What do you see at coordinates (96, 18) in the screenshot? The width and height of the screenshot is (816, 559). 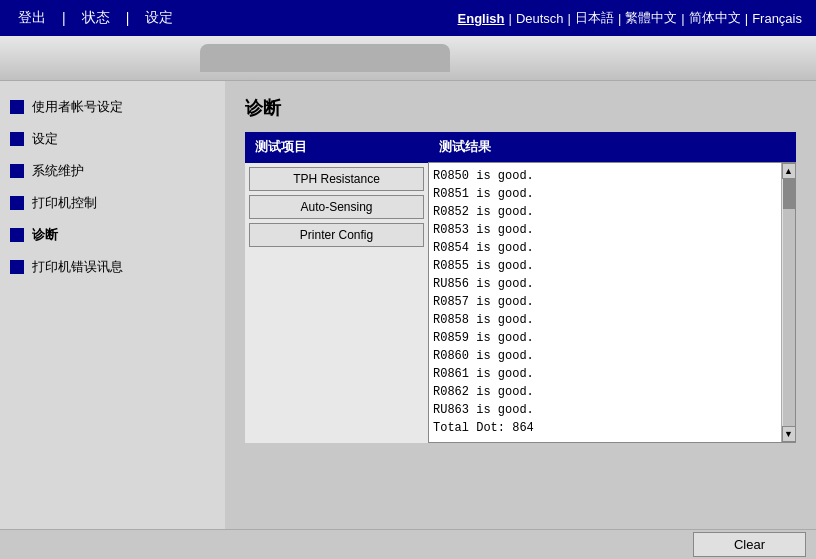 I see `nav-left: 登出 | 状态 | 设定` at bounding box center [96, 18].